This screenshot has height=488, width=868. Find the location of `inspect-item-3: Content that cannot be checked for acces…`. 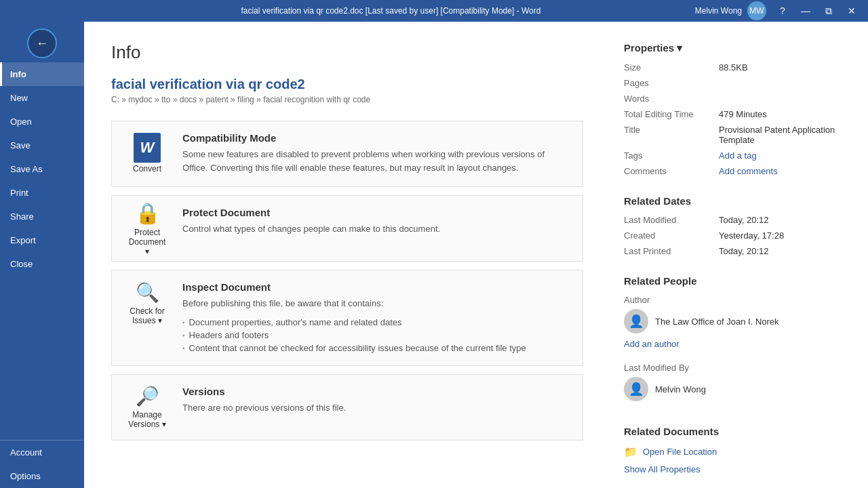

inspect-item-3: Content that cannot be checked for acces… is located at coordinates (354, 348).